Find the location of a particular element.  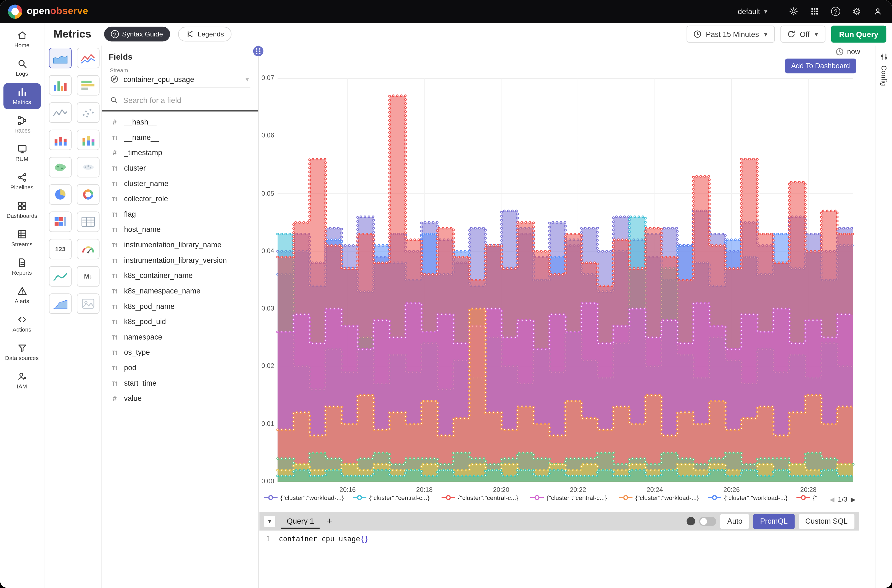

field-item-k8s_pod_name: Ttk8s_pod_name is located at coordinates (180, 306).